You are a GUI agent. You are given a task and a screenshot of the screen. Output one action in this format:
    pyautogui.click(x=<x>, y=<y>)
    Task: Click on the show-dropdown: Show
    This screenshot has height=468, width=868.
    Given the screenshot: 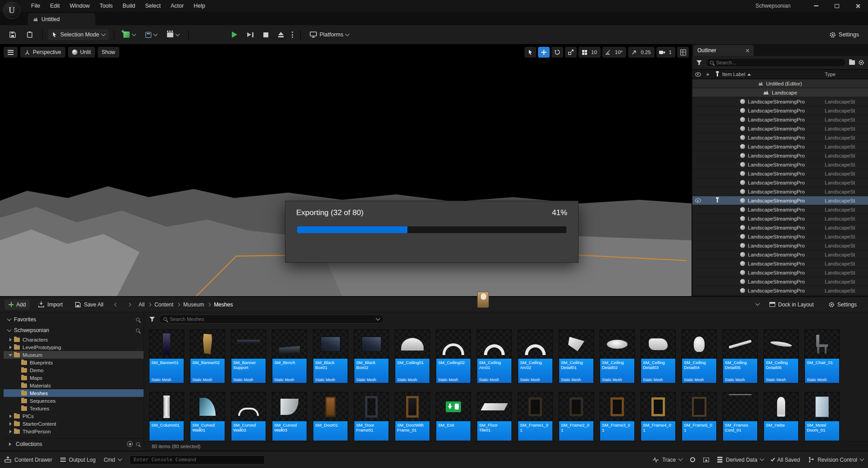 What is the action you would take?
    pyautogui.click(x=108, y=52)
    